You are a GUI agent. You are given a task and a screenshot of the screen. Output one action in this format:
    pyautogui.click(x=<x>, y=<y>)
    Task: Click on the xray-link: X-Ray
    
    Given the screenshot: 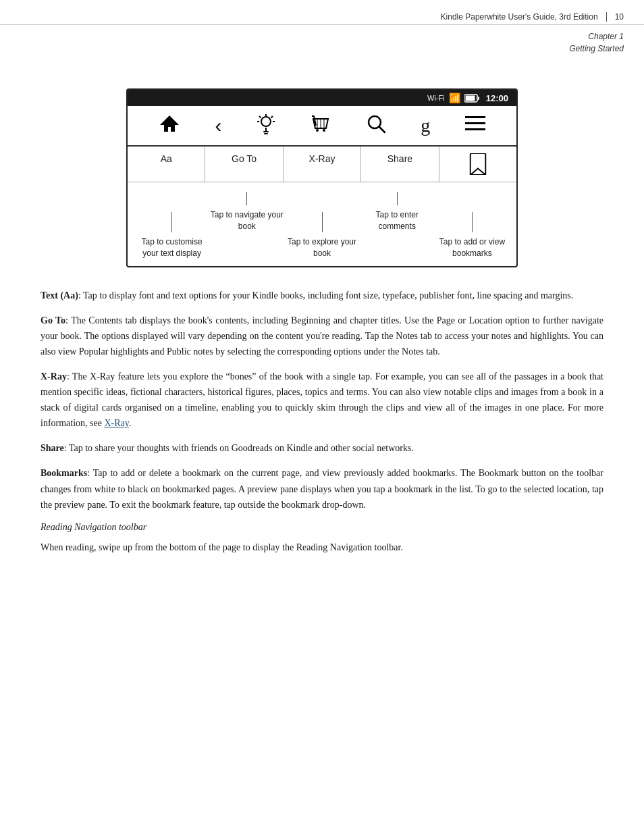 What is the action you would take?
    pyautogui.click(x=116, y=423)
    